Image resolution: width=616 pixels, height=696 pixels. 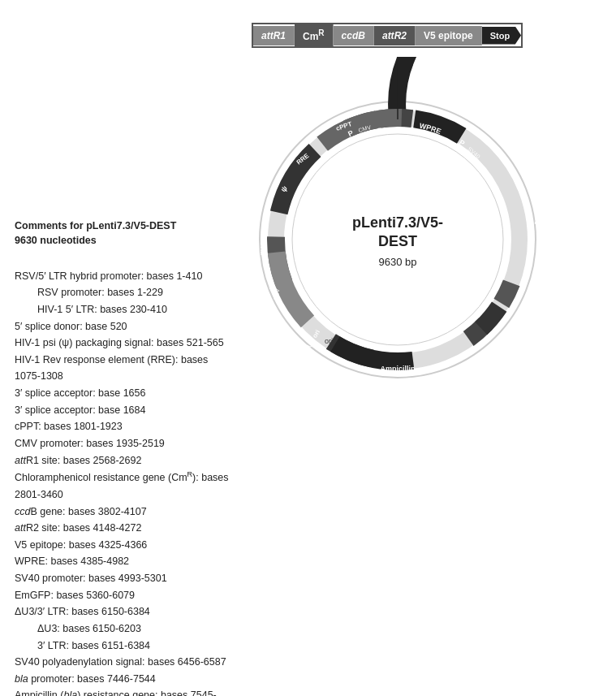 I want to click on label-emgfp: EmGFP, so click(x=547, y=227).